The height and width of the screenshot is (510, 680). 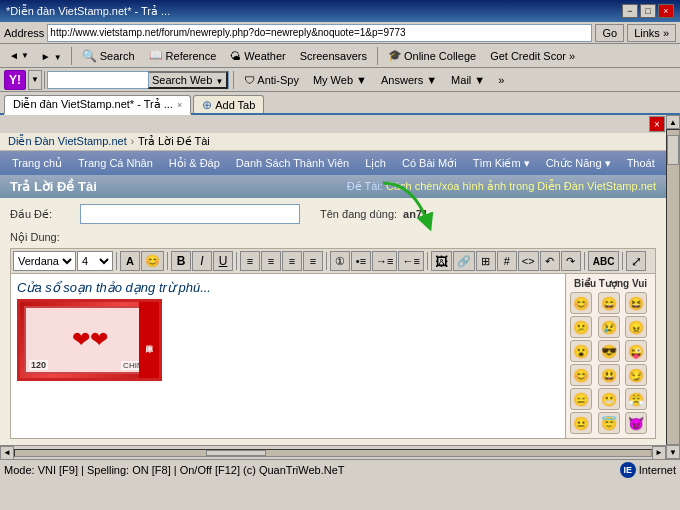 What do you see at coordinates (501, 80) in the screenshot?
I see `more-toolbar-button: »` at bounding box center [501, 80].